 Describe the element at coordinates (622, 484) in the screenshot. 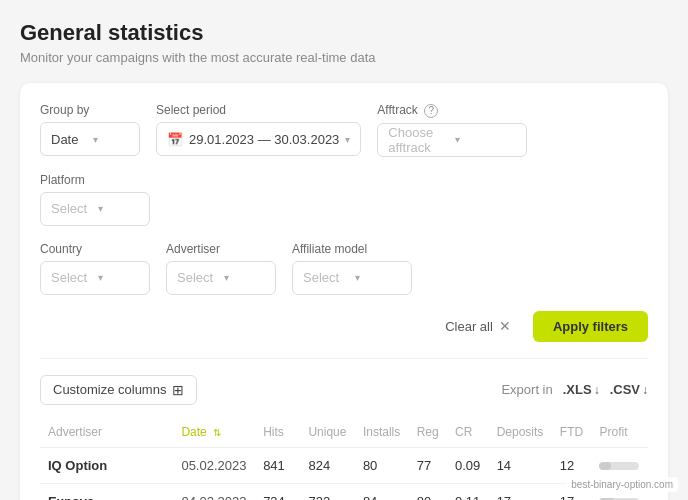

I see `watermark: best-binary-option.com` at that location.